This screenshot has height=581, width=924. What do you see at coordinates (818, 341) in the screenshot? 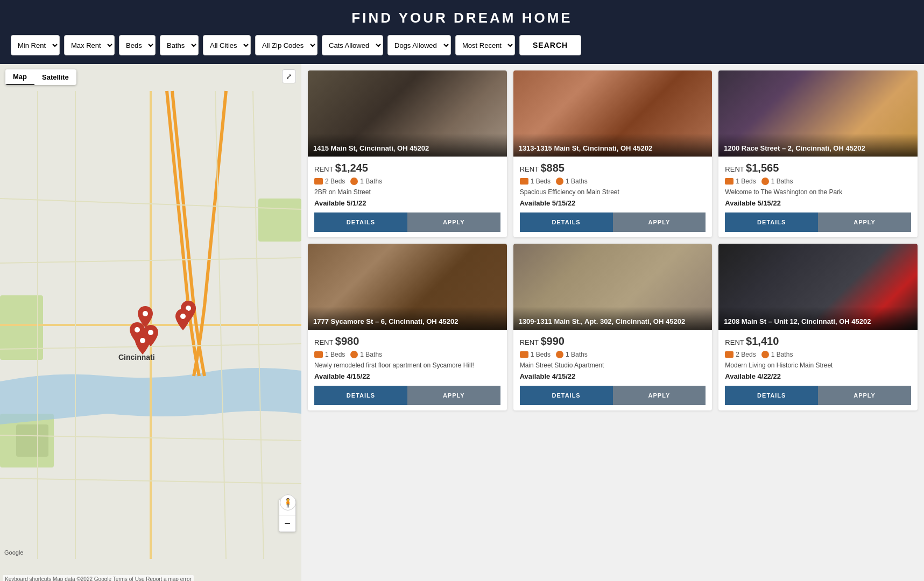
I see `listing-rent-6: RENT $1,410` at bounding box center [818, 341].